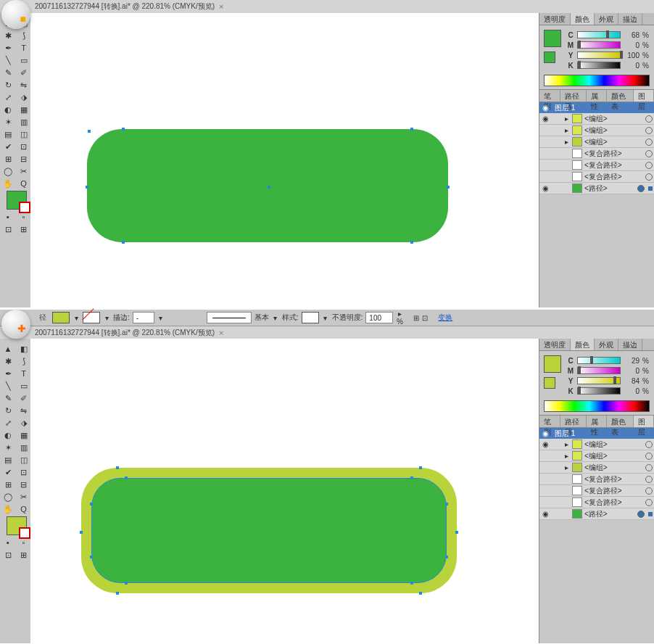  What do you see at coordinates (24, 349) in the screenshot?
I see `direct-select-tool: ◧` at bounding box center [24, 349].